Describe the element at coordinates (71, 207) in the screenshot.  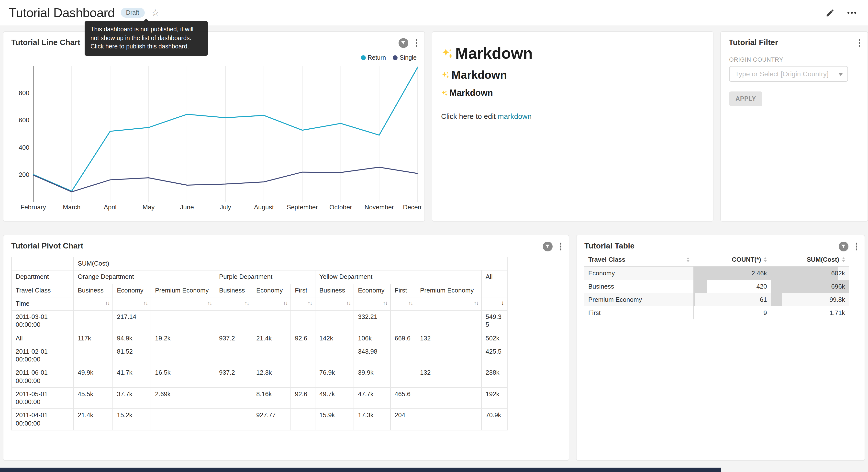
I see `x-axis-label: March` at that location.